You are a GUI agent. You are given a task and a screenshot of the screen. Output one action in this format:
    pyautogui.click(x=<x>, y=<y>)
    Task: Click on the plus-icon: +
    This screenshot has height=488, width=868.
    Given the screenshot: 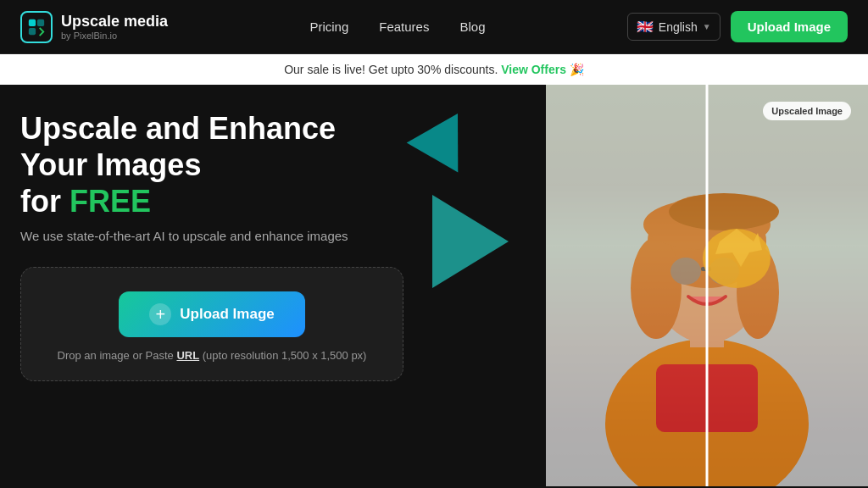 What is the action you would take?
    pyautogui.click(x=160, y=314)
    